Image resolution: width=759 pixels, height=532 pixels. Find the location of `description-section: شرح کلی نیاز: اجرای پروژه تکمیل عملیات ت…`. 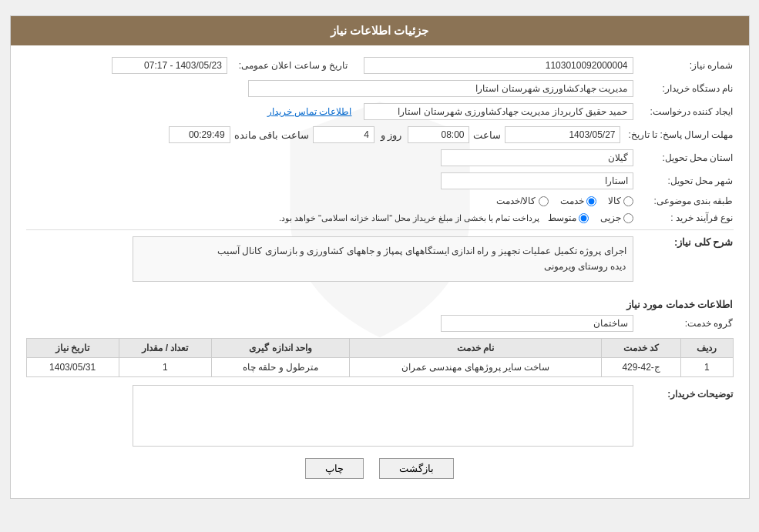

description-section: شرح کلی نیاز: اجرای پروژه تکمیل عملیات ت… is located at coordinates (380, 263).